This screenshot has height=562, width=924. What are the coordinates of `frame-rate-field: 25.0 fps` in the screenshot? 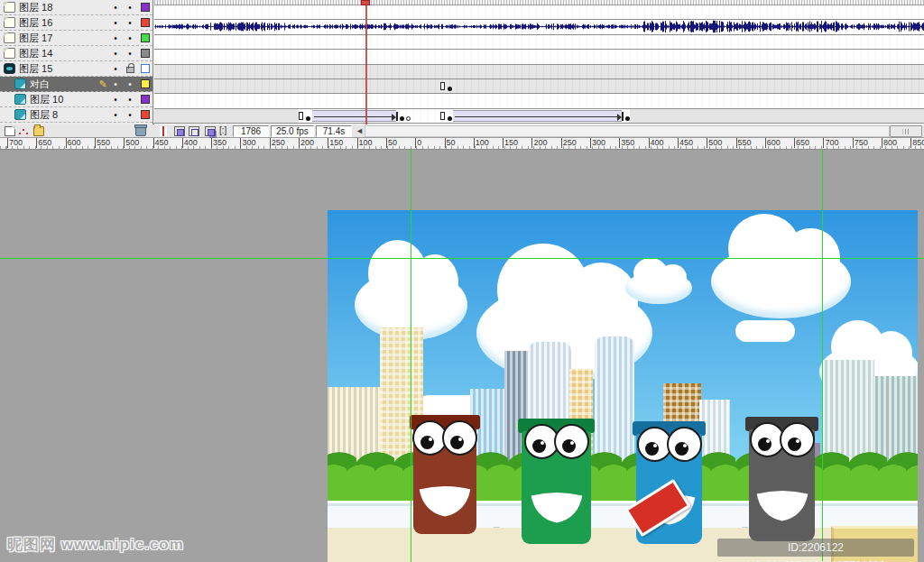 It's located at (292, 132).